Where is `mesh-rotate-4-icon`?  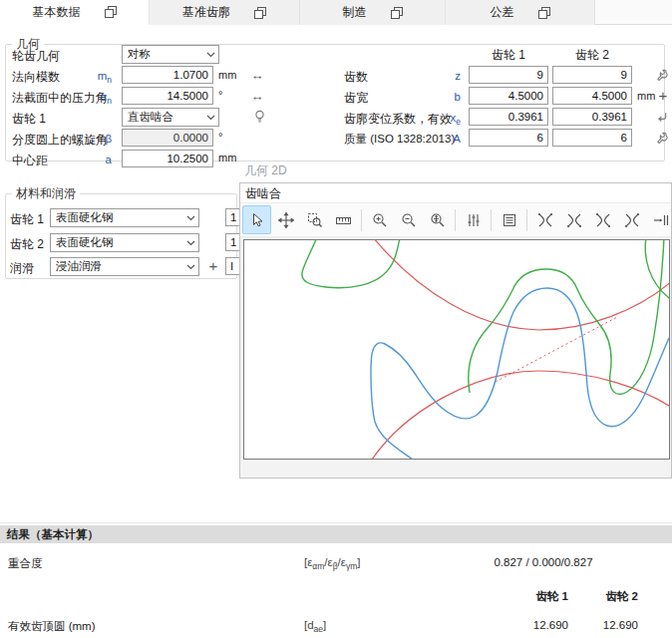
mesh-rotate-4-icon is located at coordinates (632, 219).